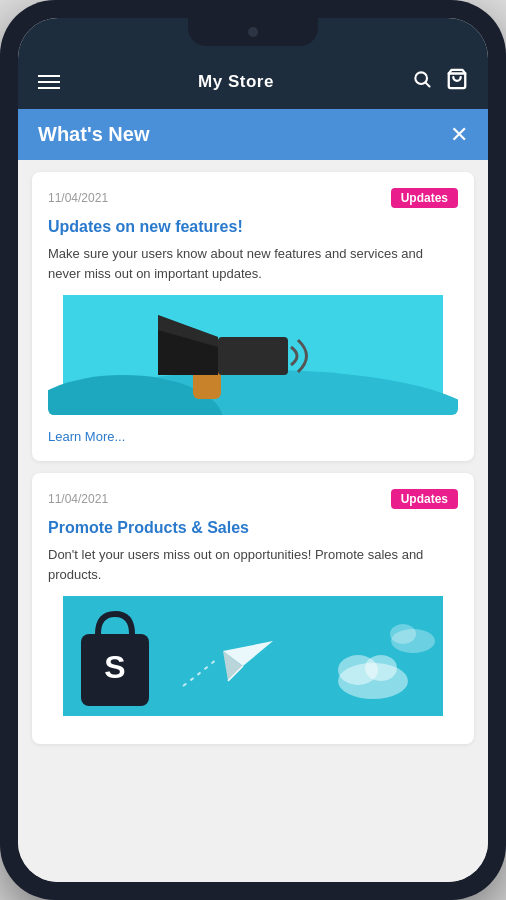 Image resolution: width=506 pixels, height=900 pixels. What do you see at coordinates (114, 667) in the screenshot?
I see `svg-text: S` at bounding box center [114, 667].